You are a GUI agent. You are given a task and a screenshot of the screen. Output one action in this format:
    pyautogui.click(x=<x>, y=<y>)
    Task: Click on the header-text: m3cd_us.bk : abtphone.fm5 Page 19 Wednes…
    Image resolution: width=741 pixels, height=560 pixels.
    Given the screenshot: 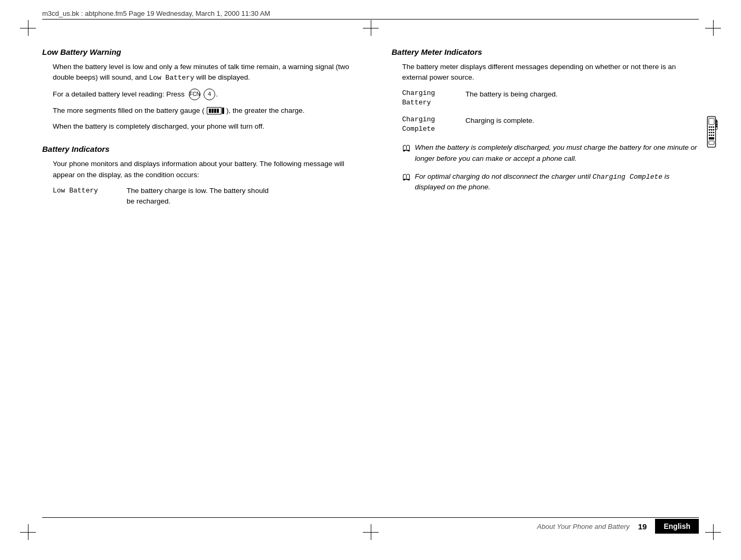 What is the action you would take?
    pyautogui.click(x=370, y=14)
    